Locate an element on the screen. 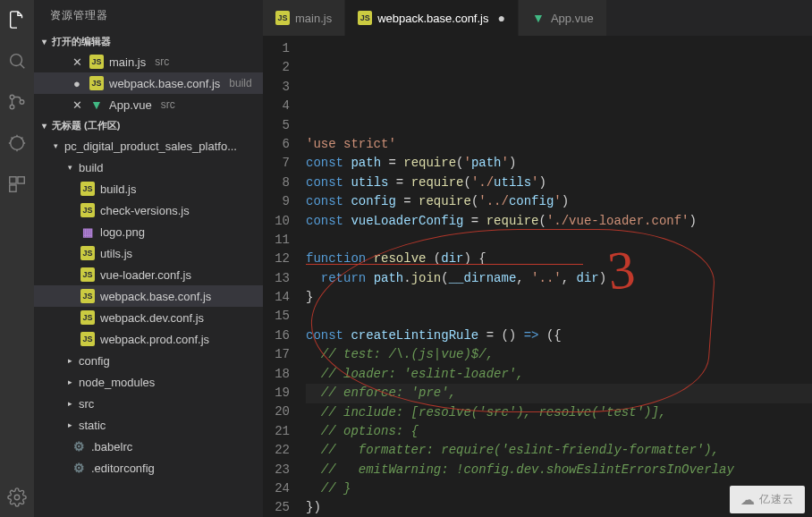 This screenshot has height=517, width=812. folder-label: pc_digital_product_sales_platfo... is located at coordinates (150, 147).